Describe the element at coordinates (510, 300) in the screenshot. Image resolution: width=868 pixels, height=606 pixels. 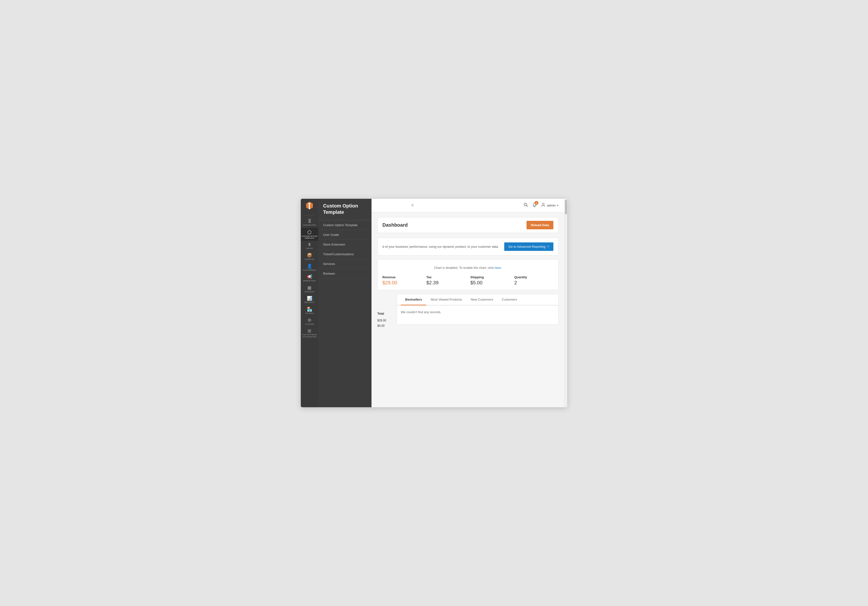
I see `tab-label-customers: Customers` at that location.